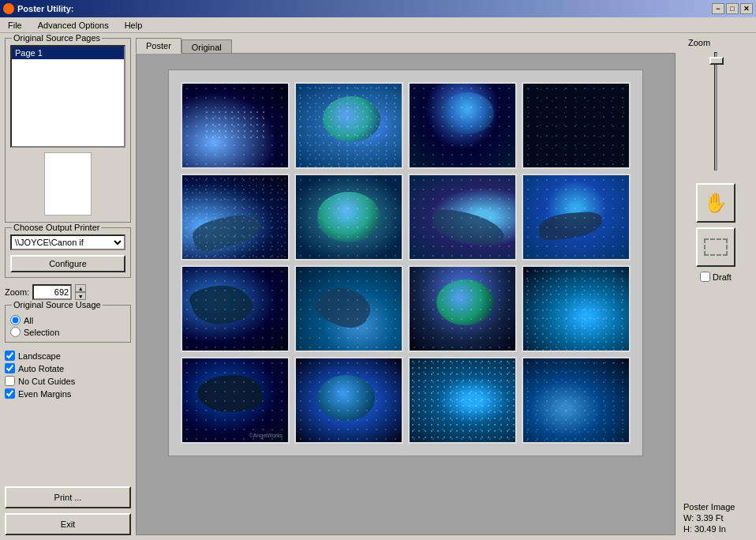 This screenshot has width=756, height=540. What do you see at coordinates (705, 276) in the screenshot?
I see `draft-checkbox` at bounding box center [705, 276].